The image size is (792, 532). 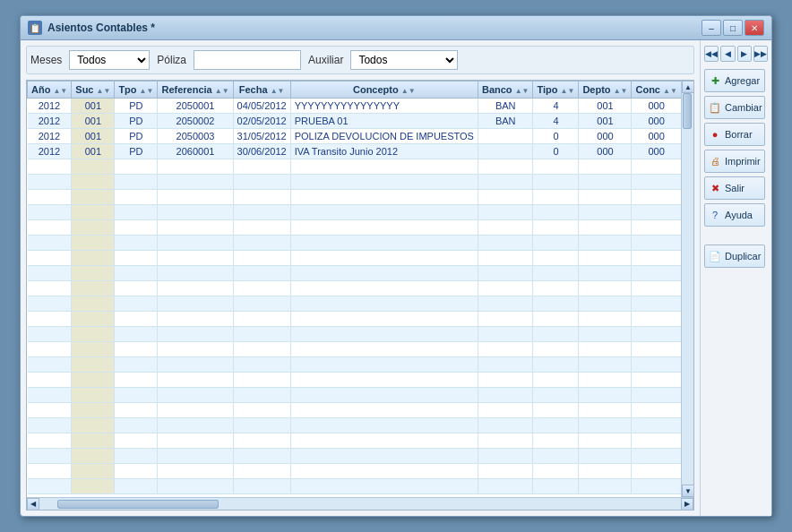 I want to click on poliza-input, so click(x=247, y=60).